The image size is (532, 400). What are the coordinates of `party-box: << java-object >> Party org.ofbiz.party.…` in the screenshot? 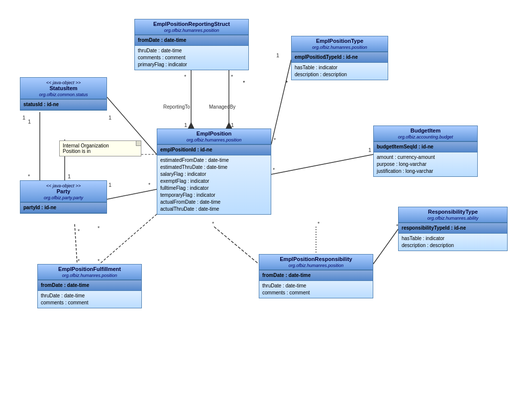 It's located at (64, 197).